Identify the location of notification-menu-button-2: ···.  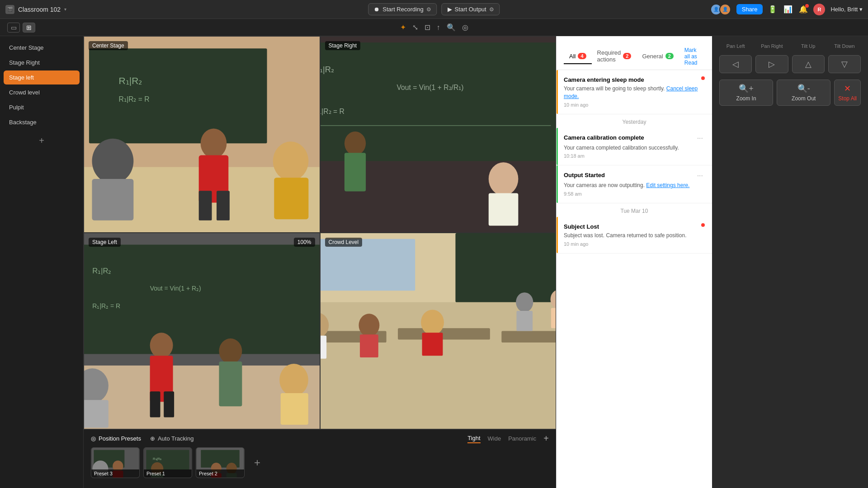
(700, 138).